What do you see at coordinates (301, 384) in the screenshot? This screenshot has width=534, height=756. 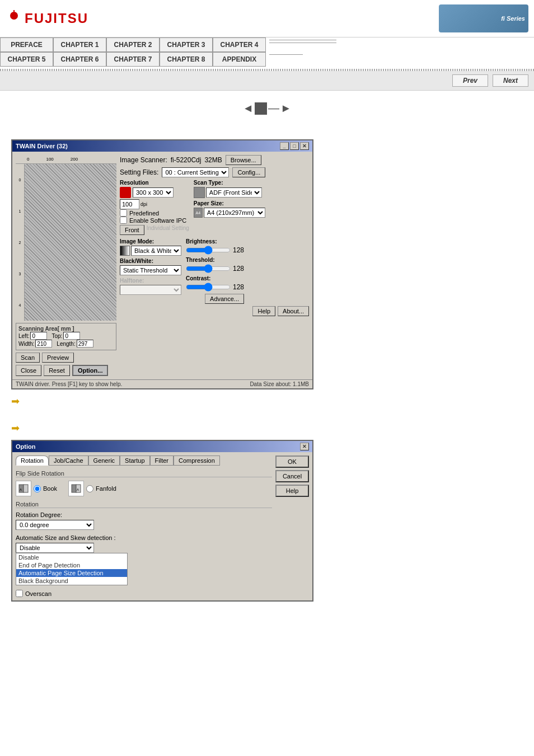 I see `data-size-value: 1.1MB` at bounding box center [301, 384].